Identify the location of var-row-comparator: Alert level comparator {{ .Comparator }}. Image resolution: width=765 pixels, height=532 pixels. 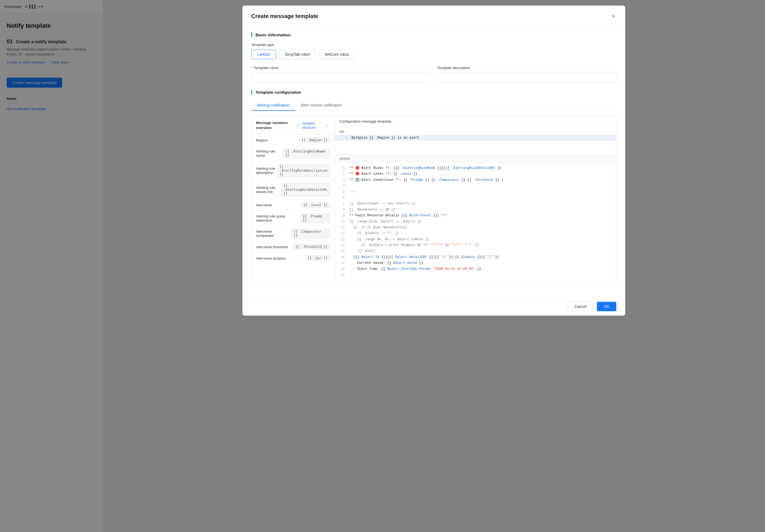
(293, 234).